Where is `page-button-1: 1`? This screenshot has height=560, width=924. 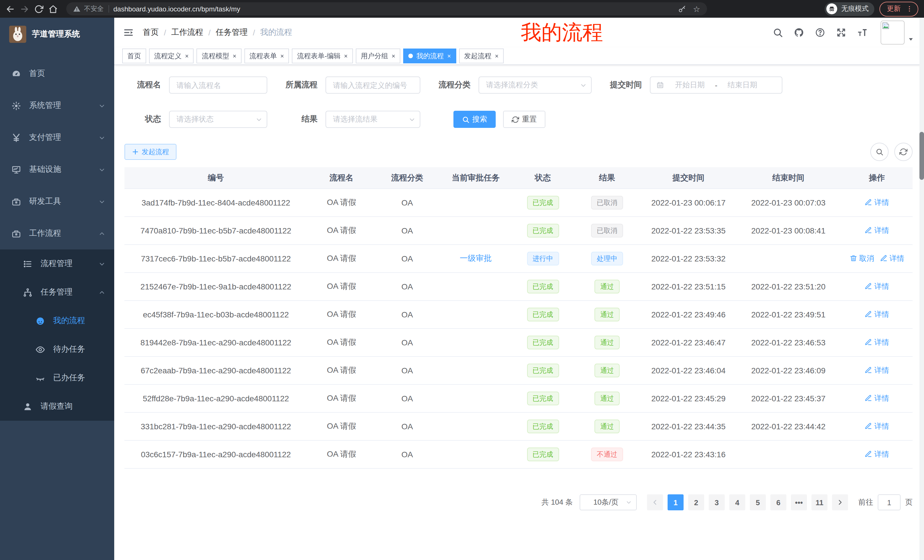 page-button-1: 1 is located at coordinates (676, 502).